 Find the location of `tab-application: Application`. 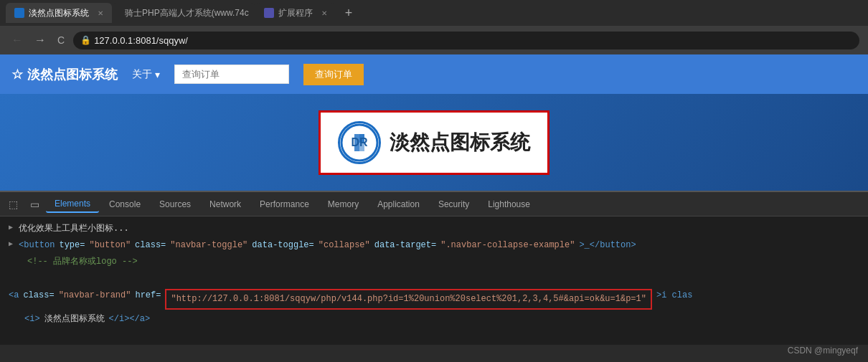

tab-application: Application is located at coordinates (399, 204).